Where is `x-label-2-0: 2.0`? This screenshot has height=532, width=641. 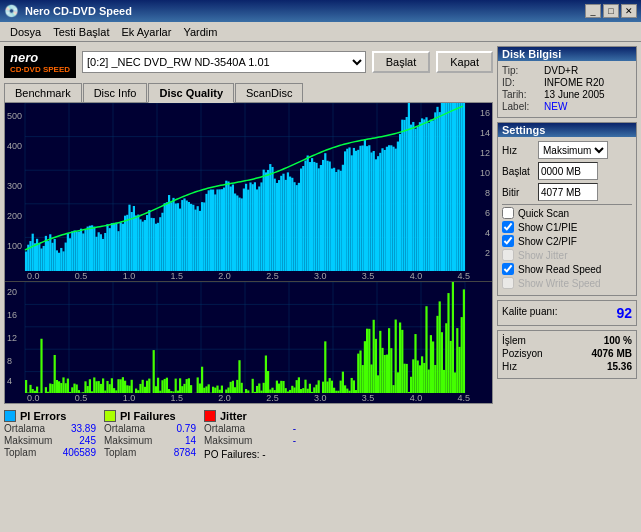
x-label-2-0: 2.0 is located at coordinates (224, 276).